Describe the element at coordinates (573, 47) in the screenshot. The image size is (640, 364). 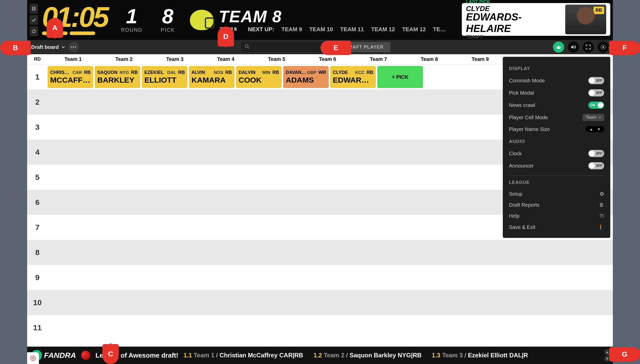
I see `audio-icon` at that location.